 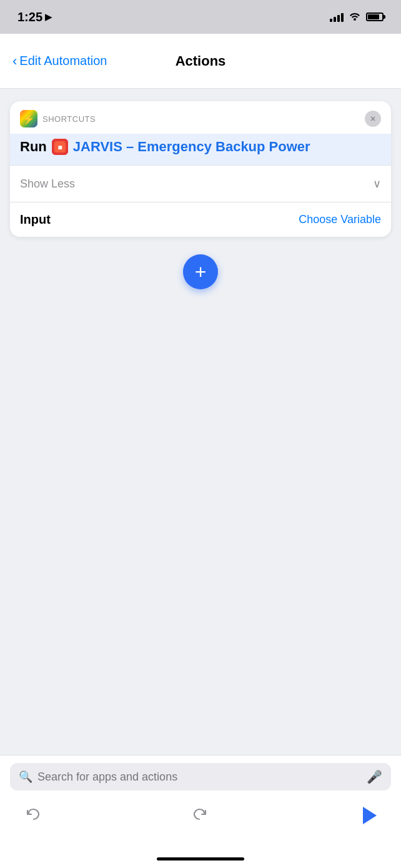 I want to click on add-button-container: +, so click(x=200, y=272).